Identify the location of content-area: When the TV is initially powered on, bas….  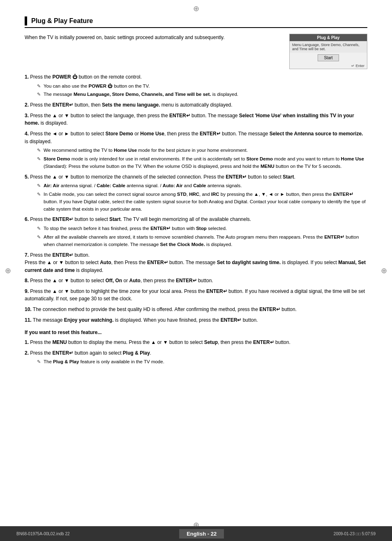
(196, 51).